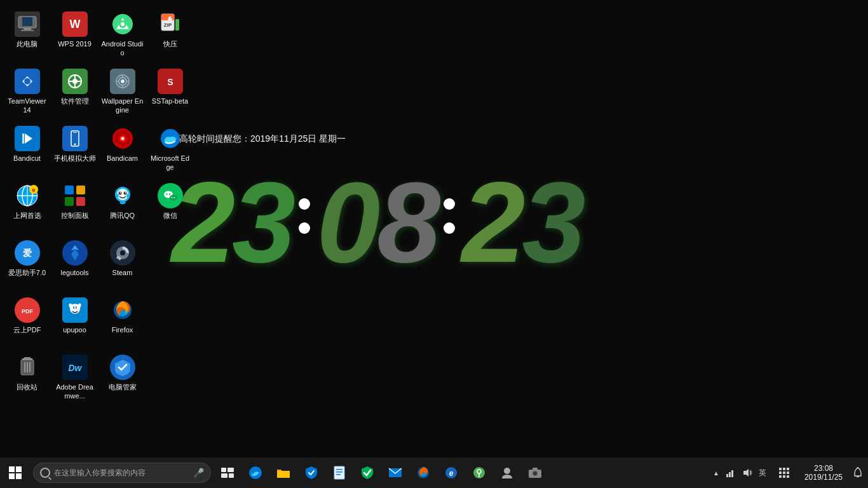 The image size is (868, 488). What do you see at coordinates (75, 264) in the screenshot?
I see `icon-legutools: legutools` at bounding box center [75, 264].